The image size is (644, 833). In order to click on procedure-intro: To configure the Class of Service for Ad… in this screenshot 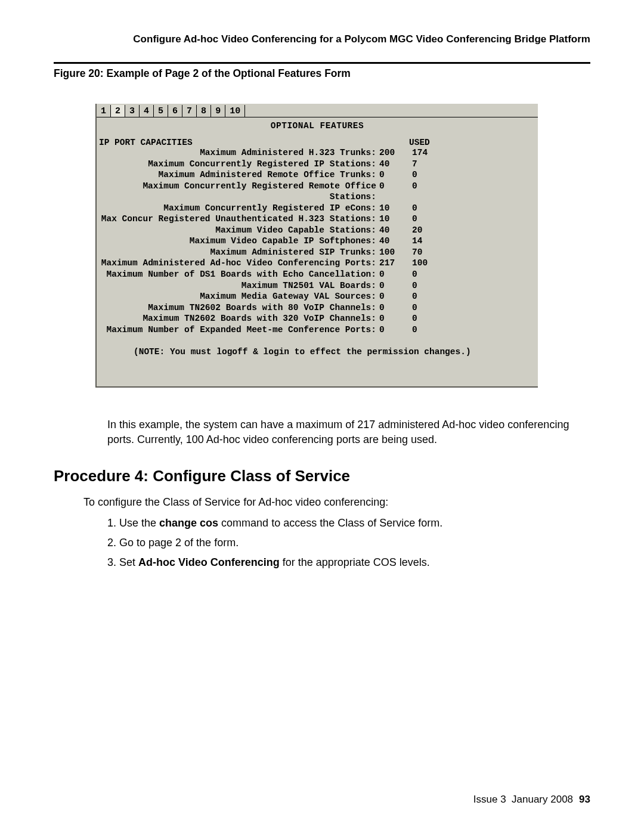, I will do `click(337, 502)`.